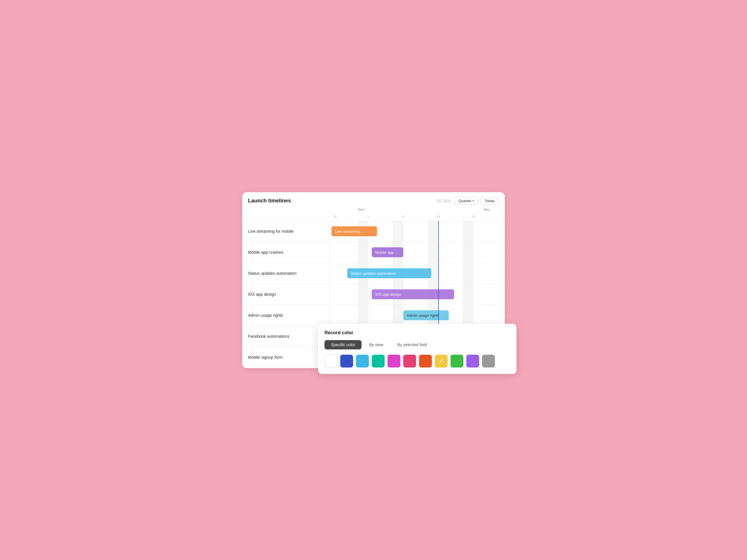 This screenshot has width=747, height=560. I want to click on swatch-gray, so click(488, 361).